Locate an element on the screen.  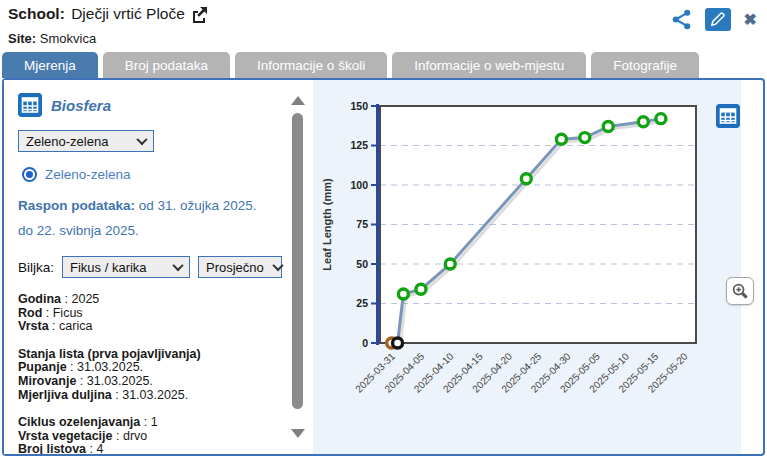
y-tick-label: 25 is located at coordinates (362, 303).